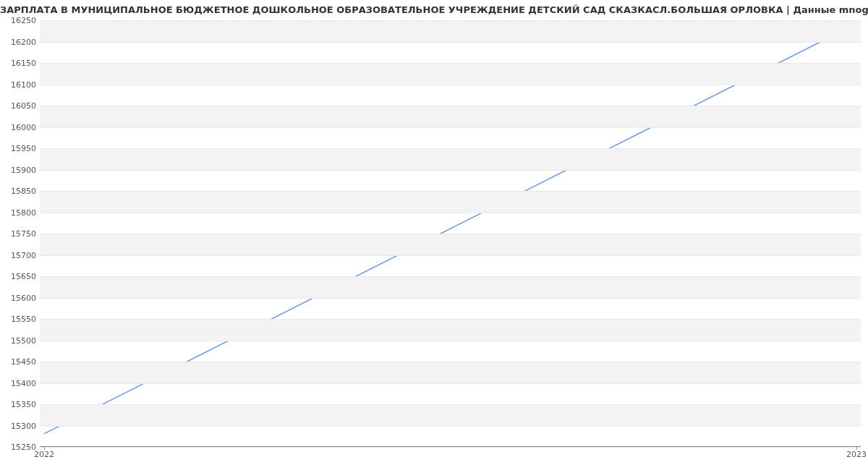 This screenshot has width=868, height=470. What do you see at coordinates (20, 106) in the screenshot?
I see `y-axis-tick-label: 16050` at bounding box center [20, 106].